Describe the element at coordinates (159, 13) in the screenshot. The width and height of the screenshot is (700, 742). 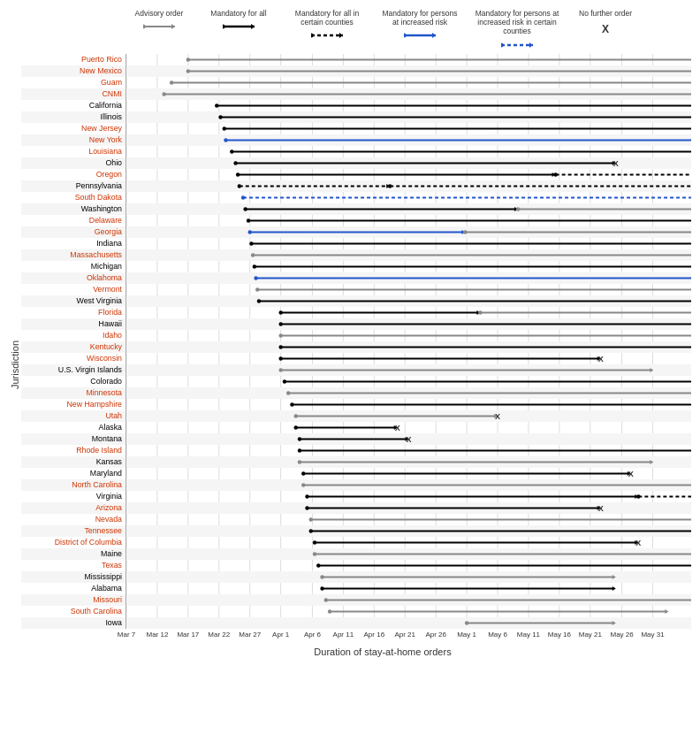
I see `legend-advisory-label: Advisory order` at that location.